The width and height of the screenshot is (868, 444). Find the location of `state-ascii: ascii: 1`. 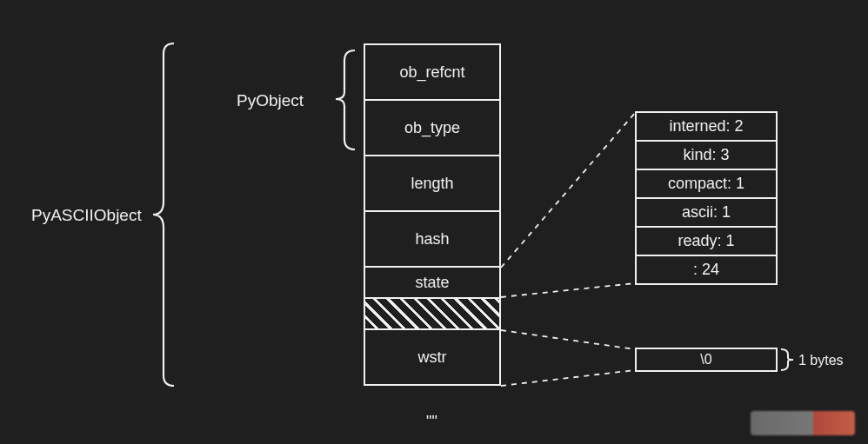

state-ascii: ascii: 1 is located at coordinates (706, 212).